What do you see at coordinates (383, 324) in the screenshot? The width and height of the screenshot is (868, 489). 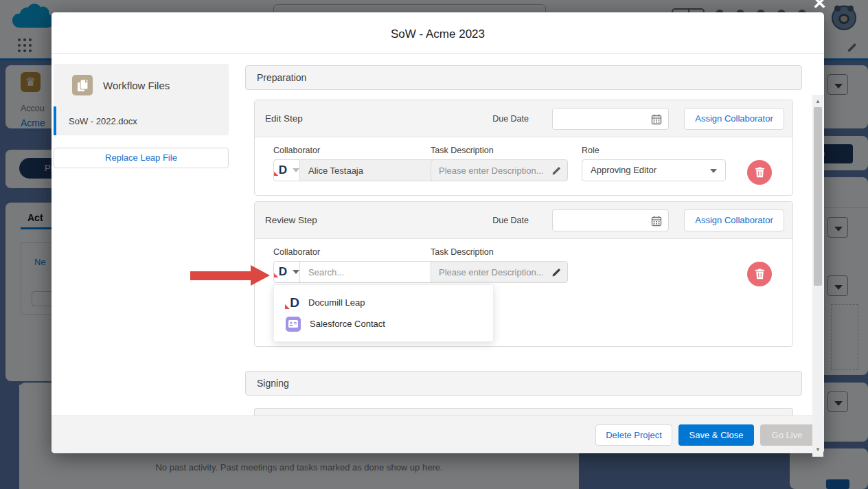 I see `dropdown-option-salesforce-contact: Salesforce Contact` at bounding box center [383, 324].